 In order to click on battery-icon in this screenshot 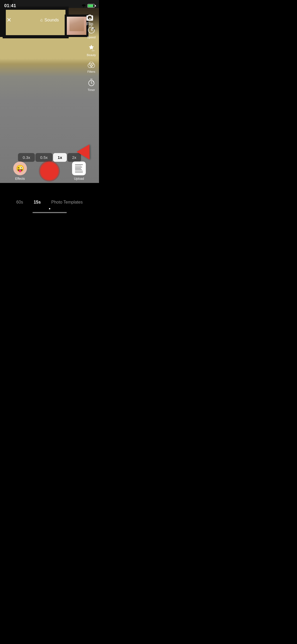, I will do `click(91, 6)`.